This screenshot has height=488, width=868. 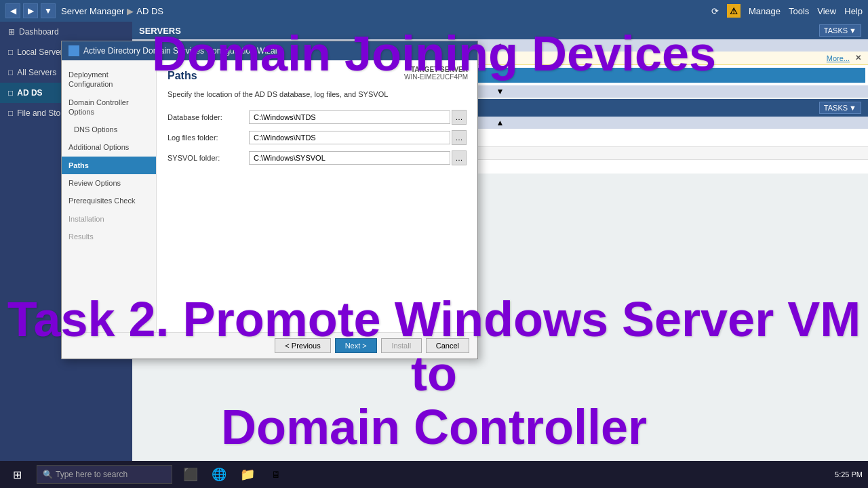 What do you see at coordinates (765, 11) in the screenshot?
I see `manage-menu: Manage` at bounding box center [765, 11].